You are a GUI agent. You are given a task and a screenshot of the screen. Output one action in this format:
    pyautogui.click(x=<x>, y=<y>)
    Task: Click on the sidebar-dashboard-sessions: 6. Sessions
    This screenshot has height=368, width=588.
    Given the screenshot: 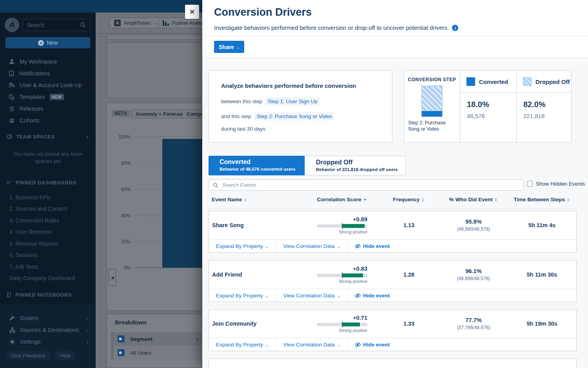 What is the action you would take?
    pyautogui.click(x=48, y=255)
    